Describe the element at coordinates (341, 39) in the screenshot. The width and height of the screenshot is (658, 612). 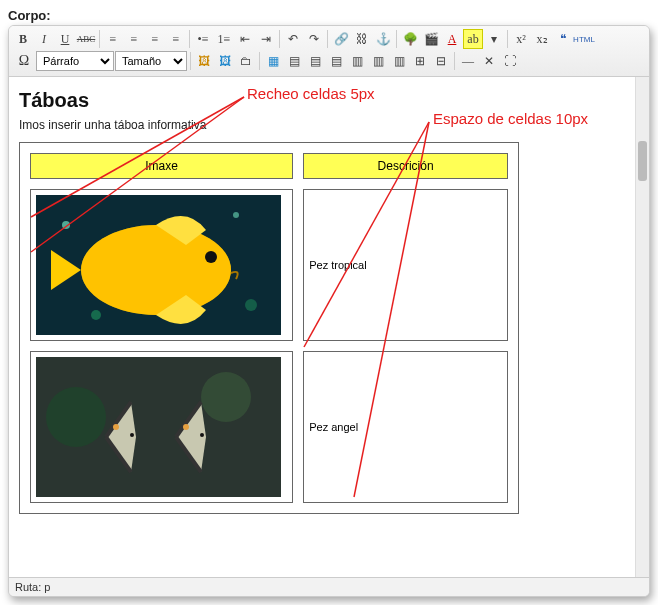
I see `link-button: 🔗` at that location.